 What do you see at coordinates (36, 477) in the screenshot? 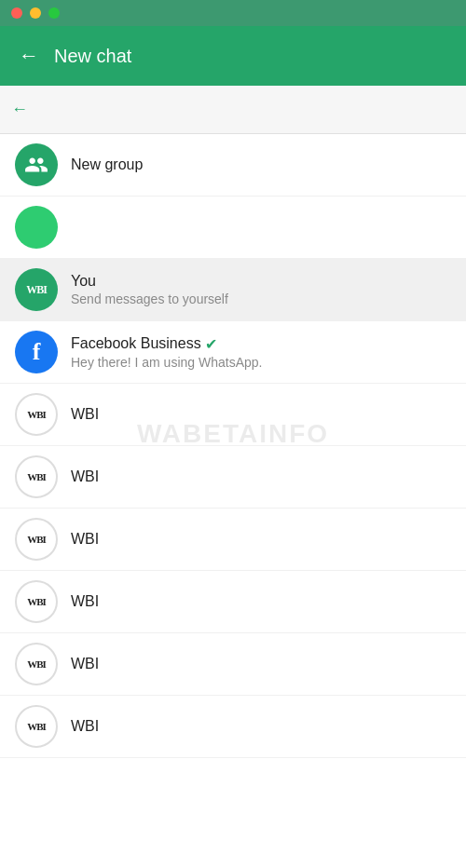
I see `wbi-avatar-2: WBI` at bounding box center [36, 477].